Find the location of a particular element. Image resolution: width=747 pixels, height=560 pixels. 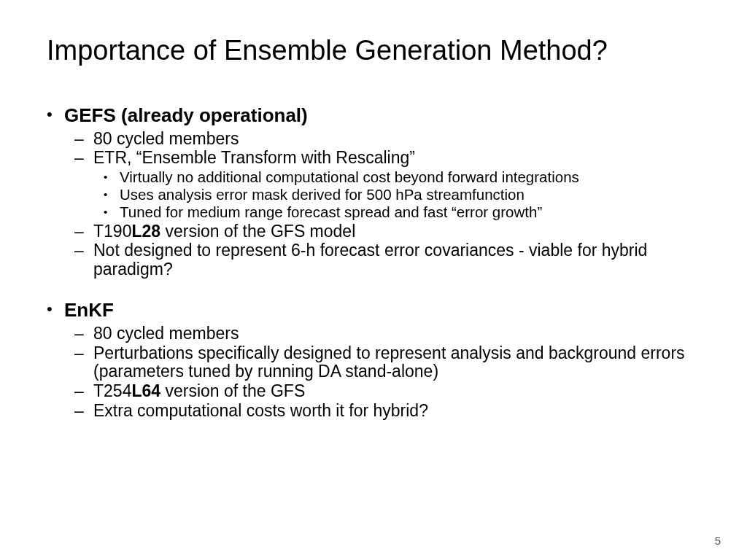

list-item: Not designed to represent 6-h forecast e… is located at coordinates (398, 260).